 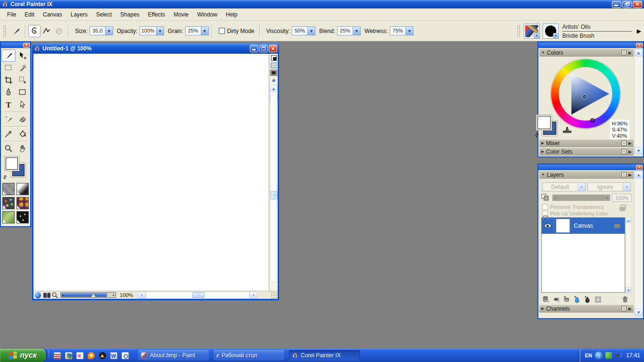 I want to click on grain-combo: 25%▼, so click(x=197, y=31).